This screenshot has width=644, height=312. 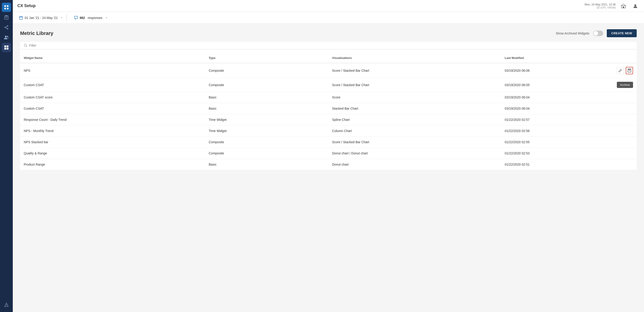 I want to click on cell-visualizations: Spline Chart, so click(x=415, y=120).